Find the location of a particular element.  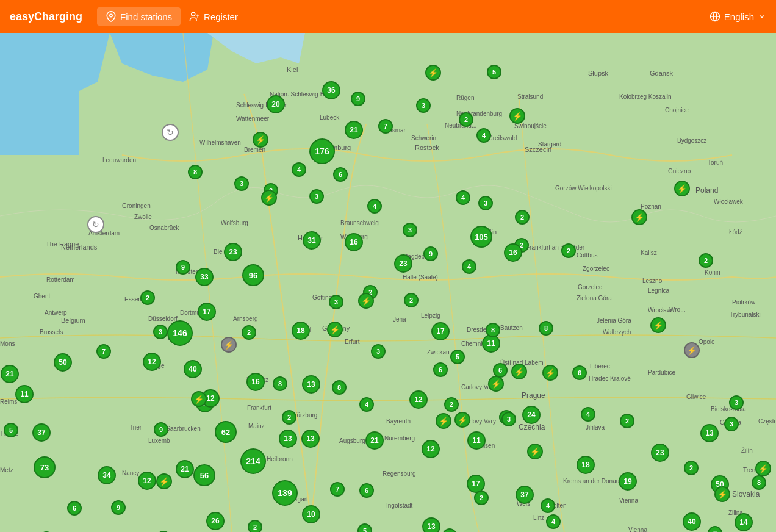

cluster-marker: 56 is located at coordinates (204, 475).